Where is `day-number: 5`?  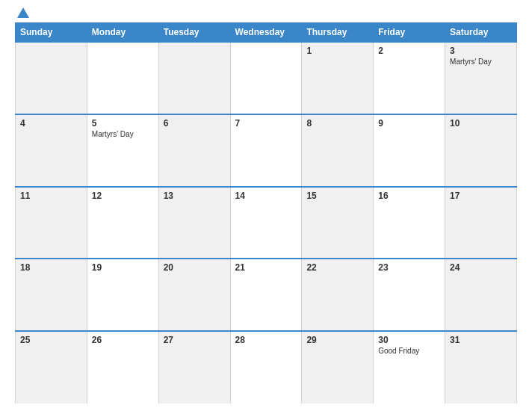
day-number: 5 is located at coordinates (123, 123).